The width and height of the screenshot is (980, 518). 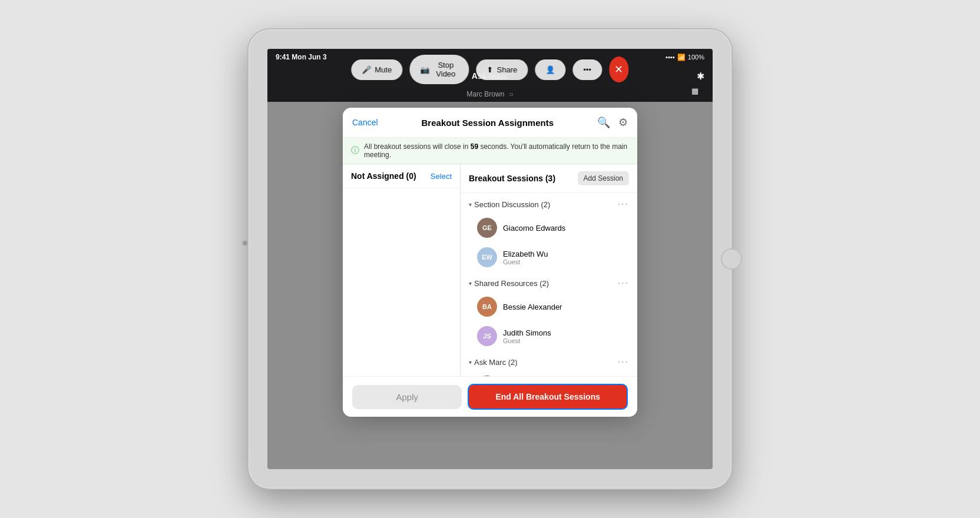 I want to click on mic-icon: 🎤, so click(x=366, y=69).